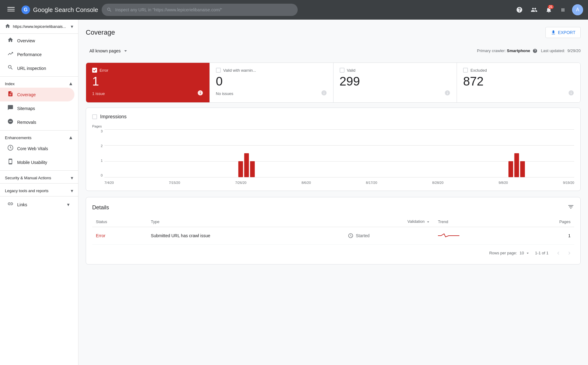 Image resolution: width=588 pixels, height=365 pixels. Describe the element at coordinates (503, 253) in the screenshot. I see `rows-per-page-label: Rows per page:` at that location.